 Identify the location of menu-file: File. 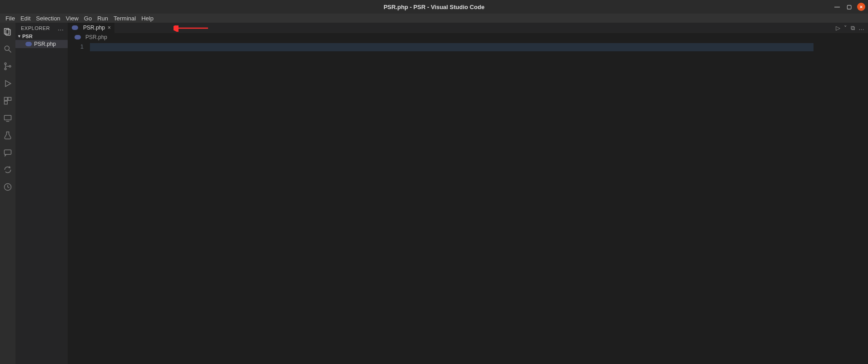
(10, 18).